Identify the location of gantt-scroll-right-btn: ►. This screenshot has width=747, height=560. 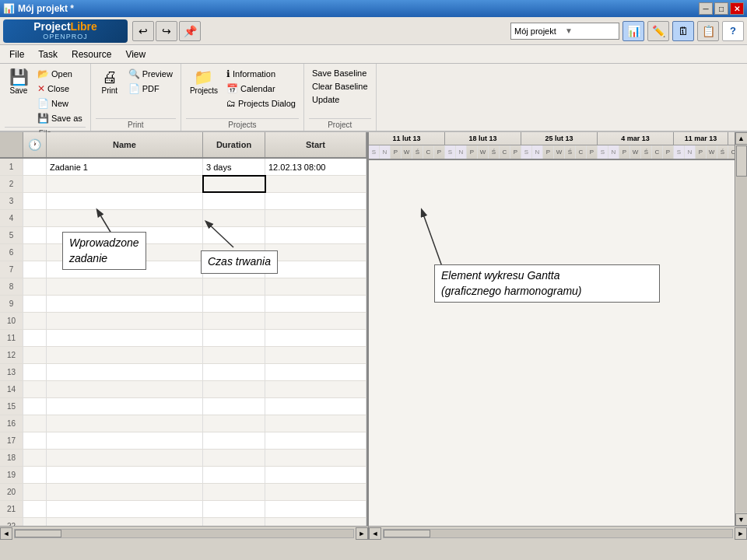
(741, 534).